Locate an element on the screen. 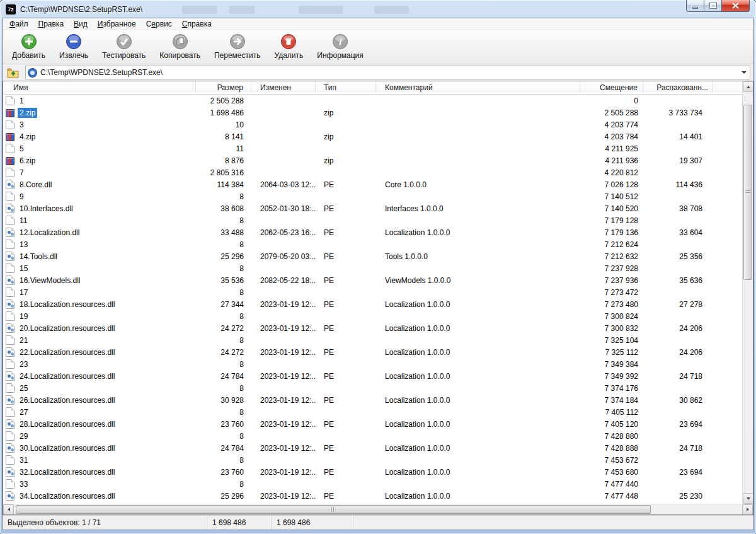 Image resolution: width=756 pixels, height=534 pixels. file-name: 30.Localization.resources.dll is located at coordinates (67, 448).